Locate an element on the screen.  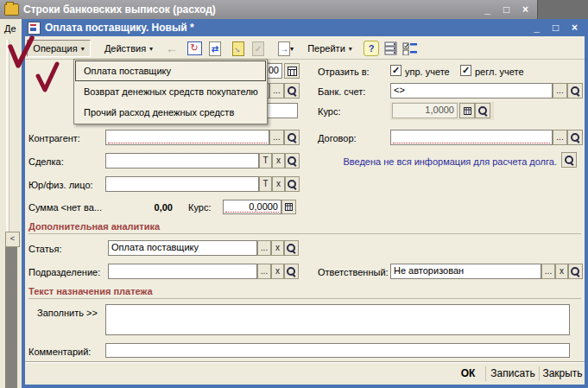
help-button: ? is located at coordinates (371, 48).